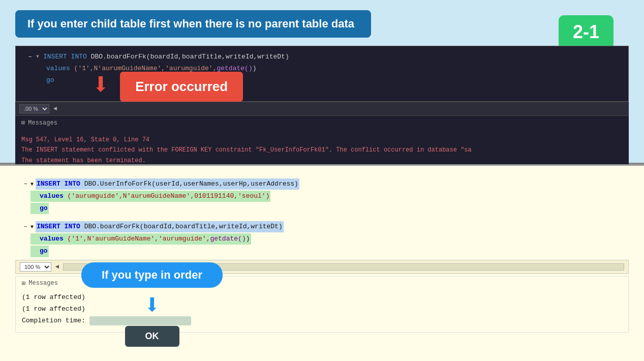  Describe the element at coordinates (35, 109) in the screenshot. I see `zoom-select-top: .00 %` at that location.